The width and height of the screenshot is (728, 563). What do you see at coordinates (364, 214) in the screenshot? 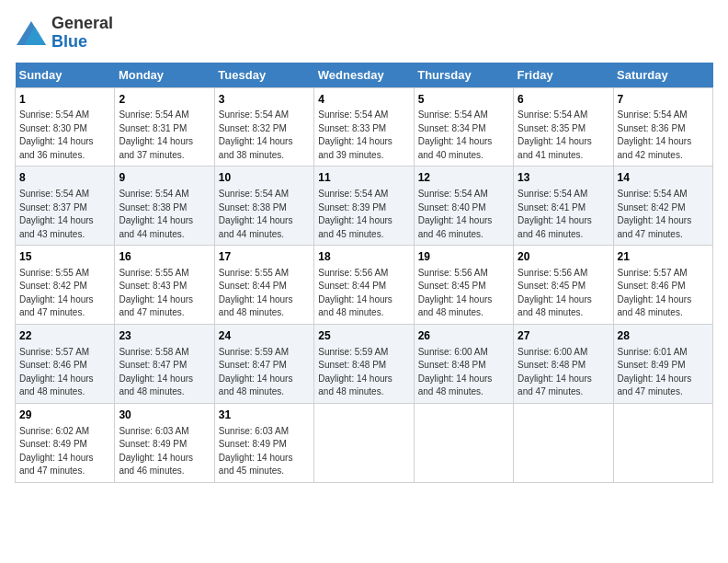
I see `day-info: Sunrise: 5:54 AMSunset: 8:39 PMDaylight:…` at bounding box center [364, 214].